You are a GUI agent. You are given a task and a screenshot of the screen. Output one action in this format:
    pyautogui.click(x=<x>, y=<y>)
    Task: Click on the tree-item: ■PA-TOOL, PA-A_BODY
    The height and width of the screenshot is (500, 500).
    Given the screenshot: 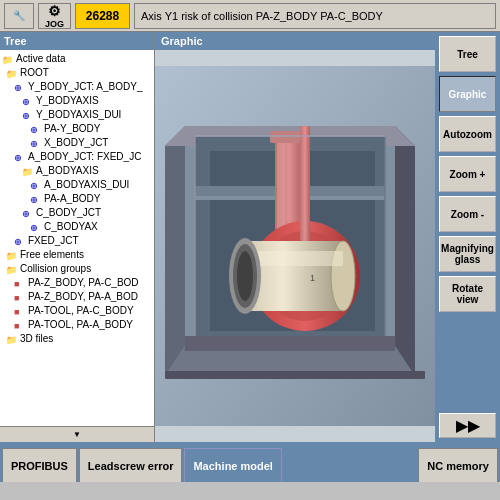 What is the action you would take?
    pyautogui.click(x=77, y=325)
    